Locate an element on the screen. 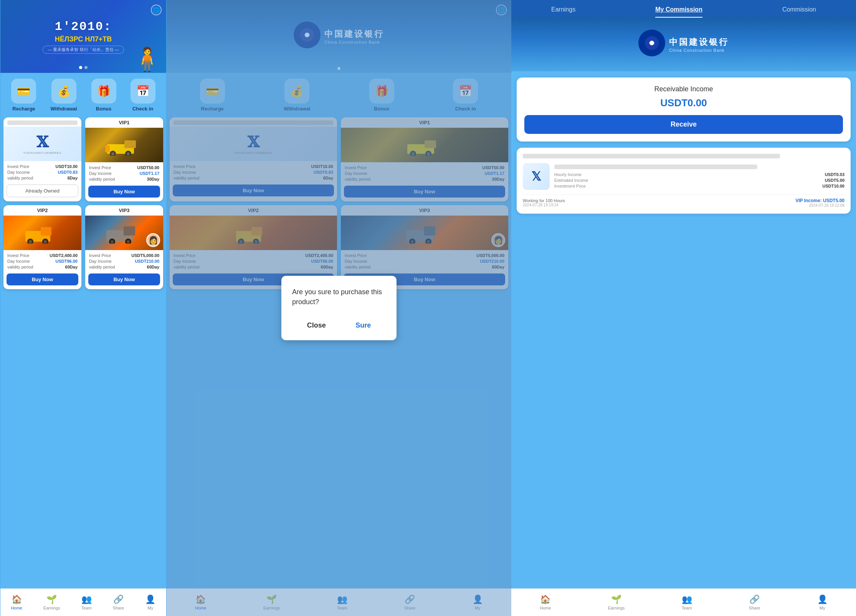 The image size is (856, 616). nav-my-1: 👤 My is located at coordinates (150, 602).